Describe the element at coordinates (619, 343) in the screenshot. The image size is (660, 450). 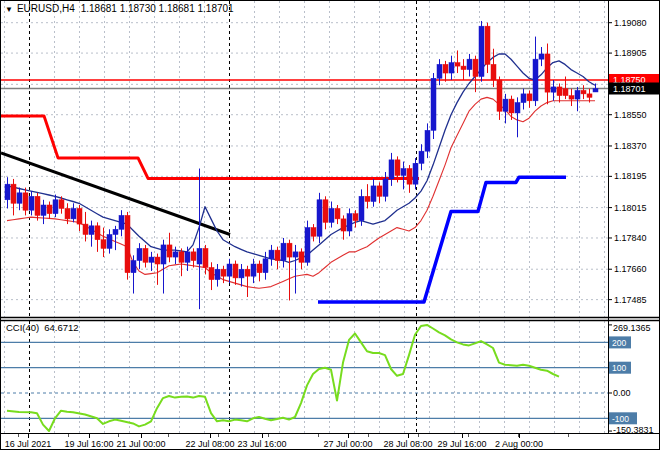
I see `svg-text: 200` at that location.